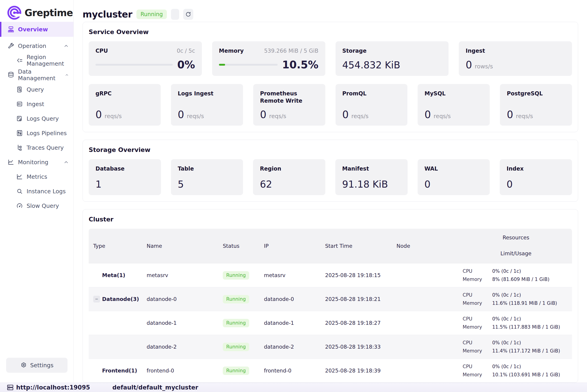 The height and width of the screenshot is (392, 587). Describe the element at coordinates (207, 169) in the screenshot. I see `table-label: Table` at that location.